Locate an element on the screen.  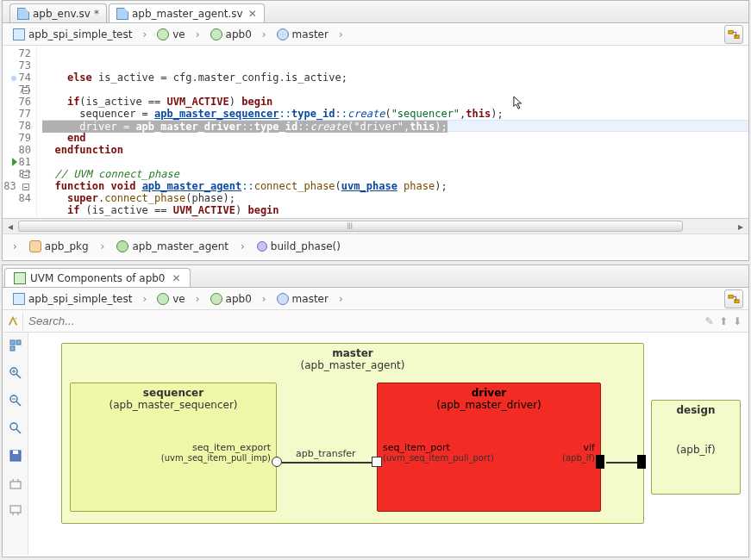
expand-button is located at coordinates (16, 483).